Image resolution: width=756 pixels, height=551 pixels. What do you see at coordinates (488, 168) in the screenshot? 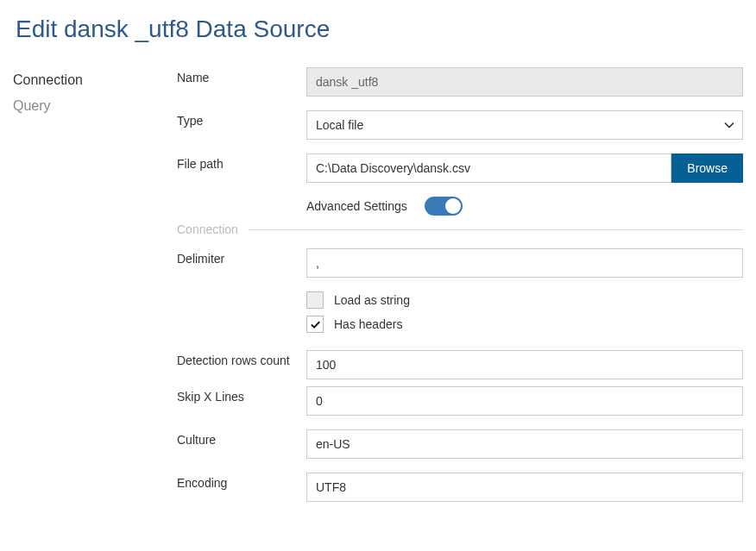
I see `file-path-input` at bounding box center [488, 168].